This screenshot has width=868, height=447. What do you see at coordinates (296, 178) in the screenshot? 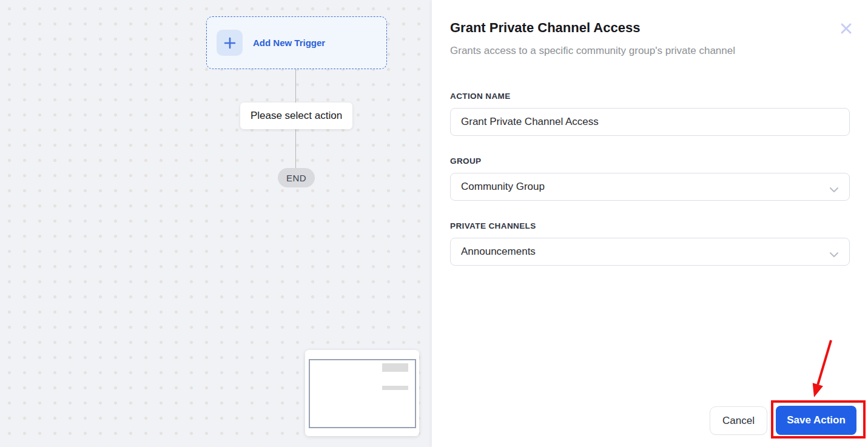
I see `end-node: END` at bounding box center [296, 178].